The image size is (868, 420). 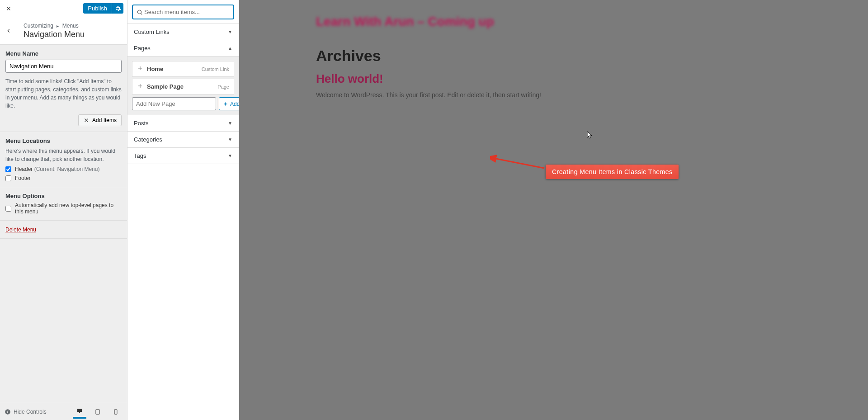 What do you see at coordinates (116, 412) in the screenshot?
I see `mobile-icon` at bounding box center [116, 412].